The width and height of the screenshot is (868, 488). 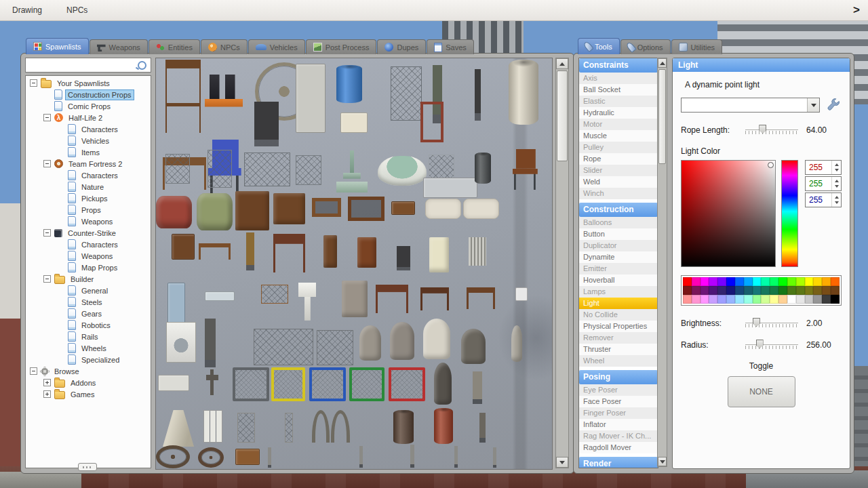 I want to click on radius-slider, so click(x=772, y=345).